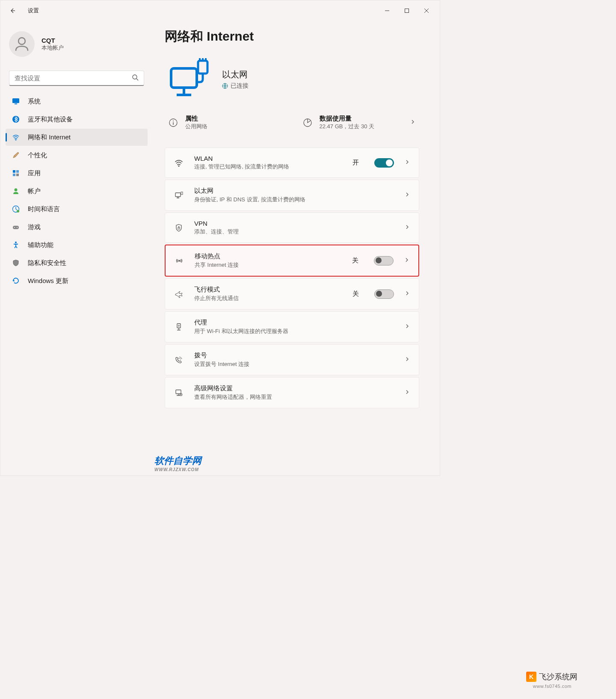  What do you see at coordinates (196, 127) in the screenshot?
I see `properties-subtitle: 公用网络` at bounding box center [196, 127].